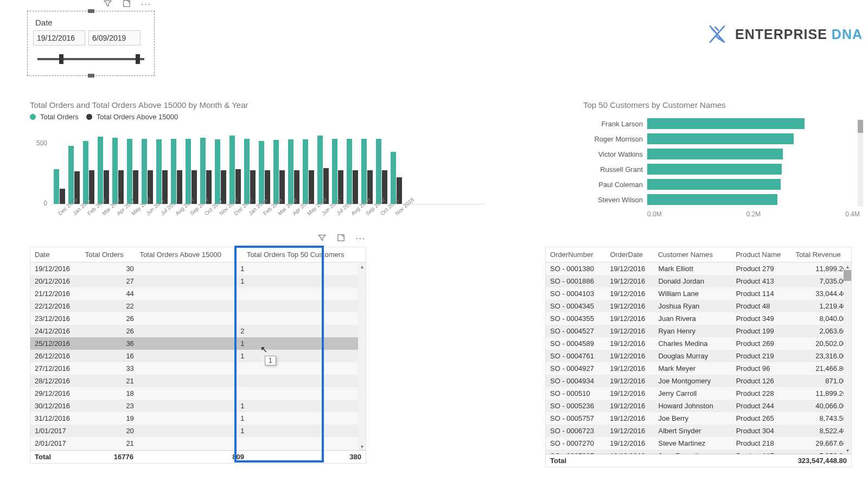  Describe the element at coordinates (699, 281) in the screenshot. I see `table-row: SO - 000188619/12/2016Donald JordanProdu…` at that location.